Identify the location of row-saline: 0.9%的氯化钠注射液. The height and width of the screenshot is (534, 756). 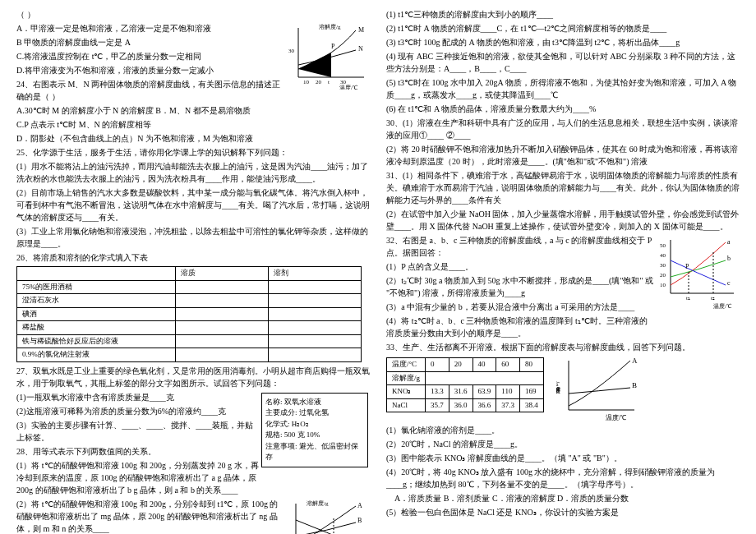
(97, 355).